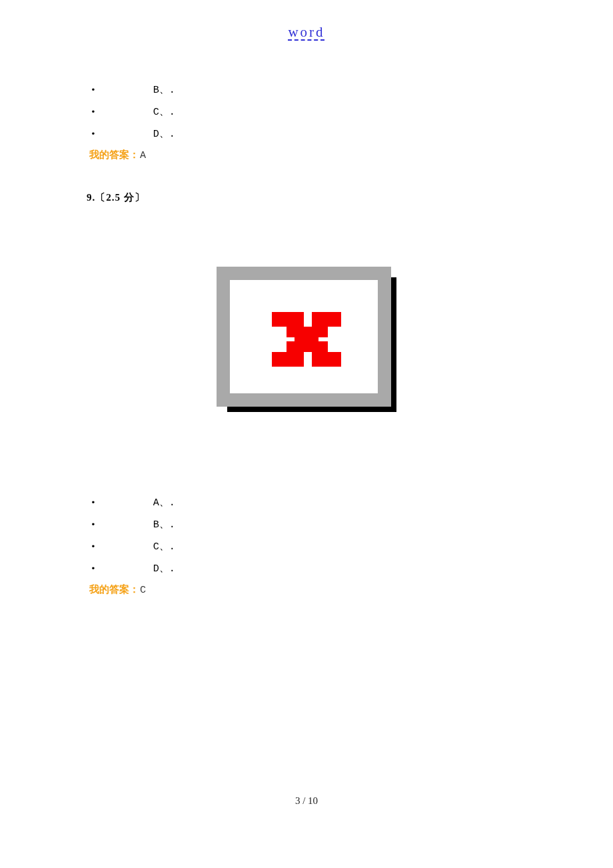  I want to click on q8-answer-row: 我的答案： A, so click(306, 155).